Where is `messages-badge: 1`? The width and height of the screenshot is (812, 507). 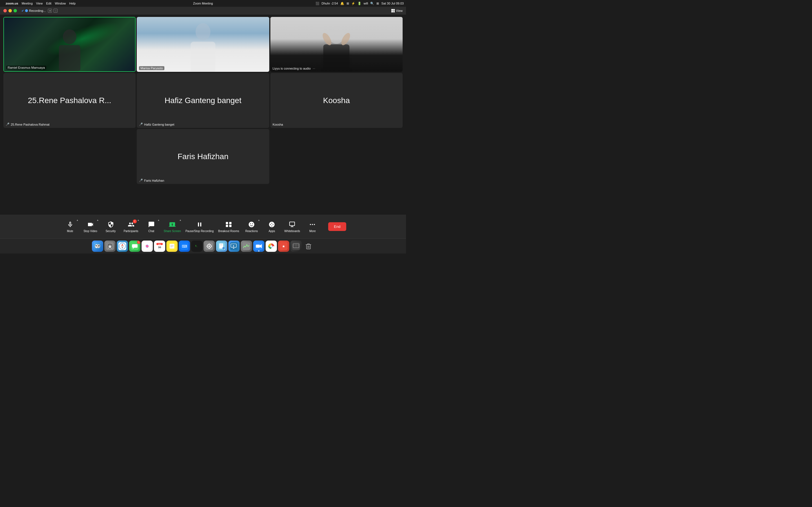 messages-badge: 1 is located at coordinates (139, 242).